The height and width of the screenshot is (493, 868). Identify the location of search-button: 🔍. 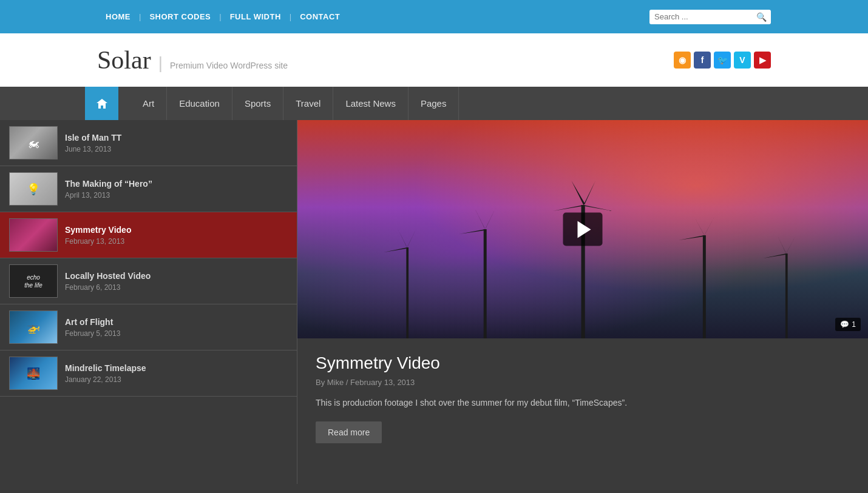
(761, 17).